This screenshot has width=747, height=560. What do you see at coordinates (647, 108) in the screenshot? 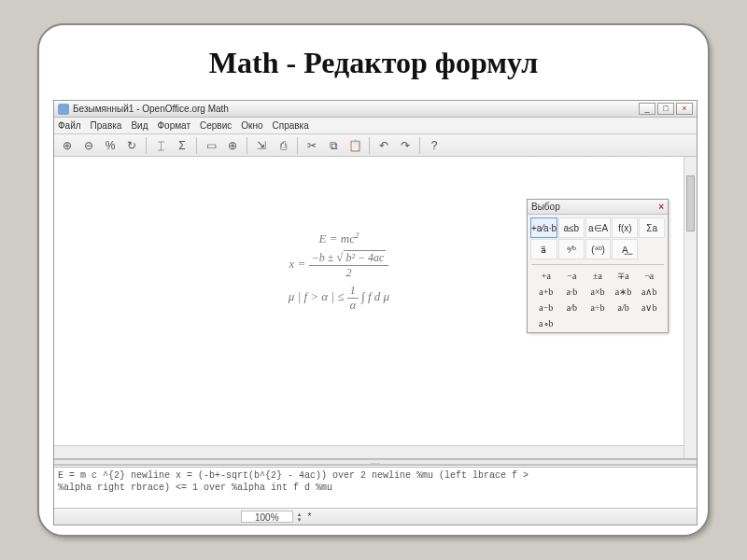
I see `minimize-button: _` at bounding box center [647, 108].